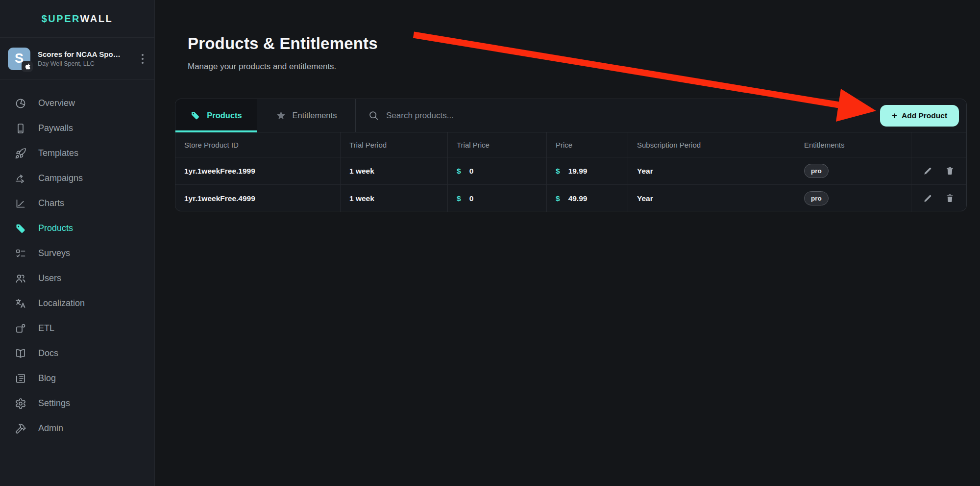 The image size is (980, 486). What do you see at coordinates (51, 203) in the screenshot?
I see `sidebar-item-label: Charts` at bounding box center [51, 203].